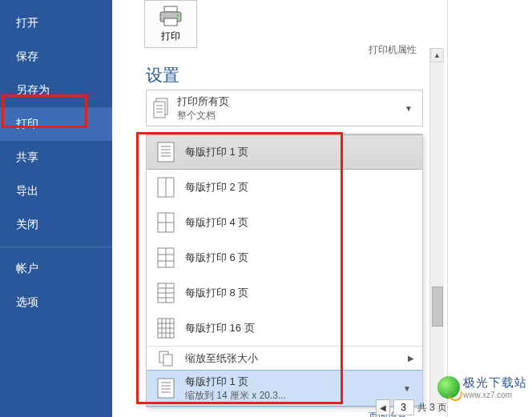 Image resolution: width=532 pixels, height=417 pixels. What do you see at coordinates (166, 187) in the screenshot?
I see `layout-2up-icon` at bounding box center [166, 187].